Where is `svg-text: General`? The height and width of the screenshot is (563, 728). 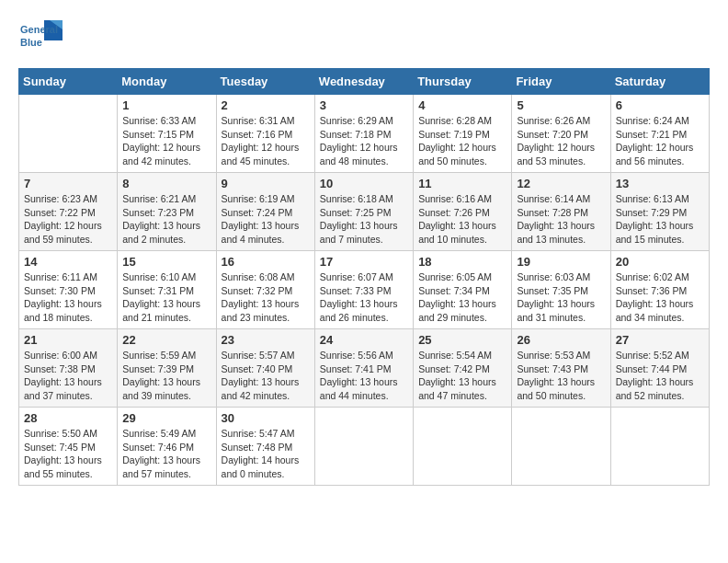
svg-text: General is located at coordinates (39, 29).